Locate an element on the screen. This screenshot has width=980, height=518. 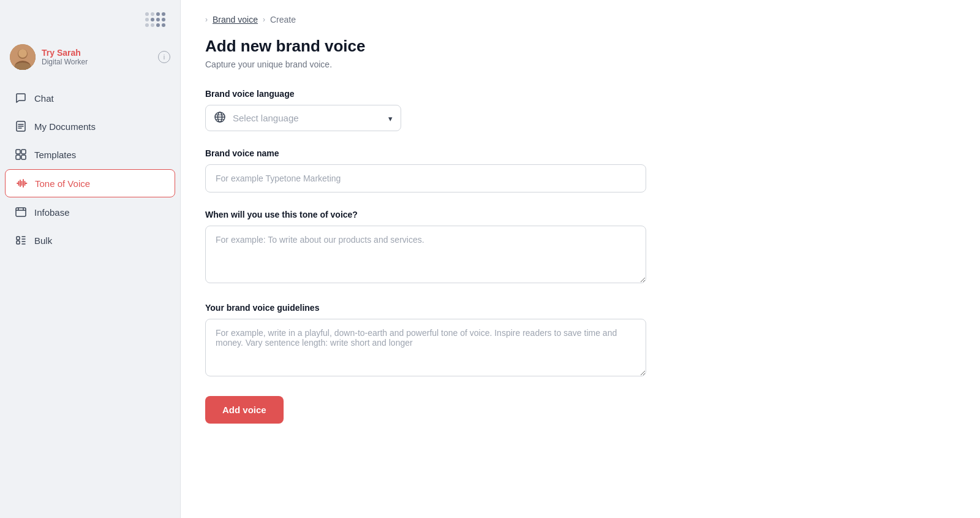
usage-field-group: When will you use this tone of voice? is located at coordinates (426, 248).